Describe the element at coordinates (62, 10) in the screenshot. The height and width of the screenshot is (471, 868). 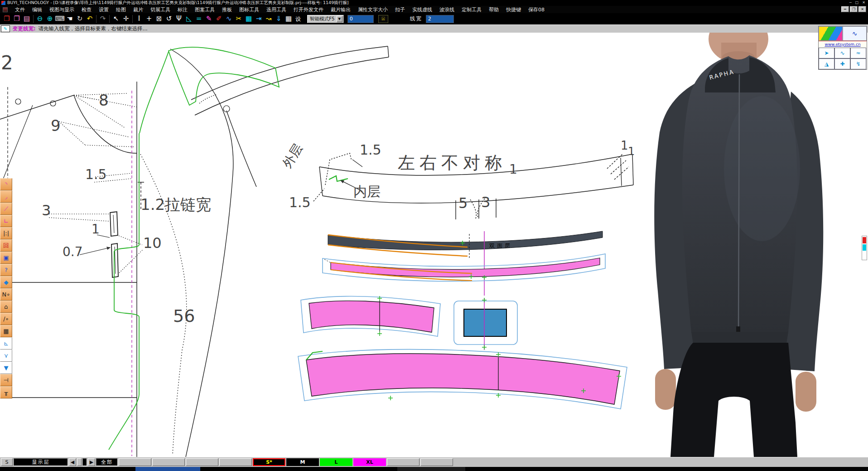
I see `menu-视图与显示: 视图与显示` at that location.